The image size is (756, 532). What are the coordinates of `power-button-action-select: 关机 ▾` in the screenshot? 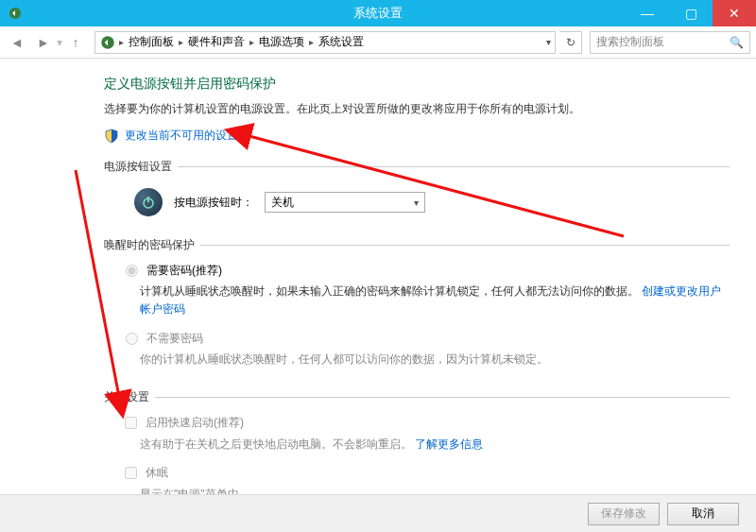 It's located at (345, 202).